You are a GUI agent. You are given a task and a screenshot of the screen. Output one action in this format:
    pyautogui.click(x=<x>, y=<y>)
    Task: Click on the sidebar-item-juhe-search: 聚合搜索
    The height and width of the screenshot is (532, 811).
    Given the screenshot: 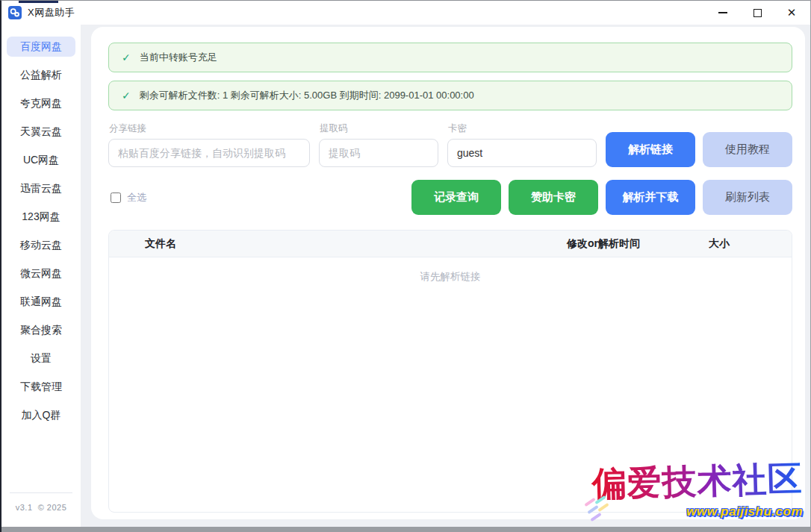 What is the action you would take?
    pyautogui.click(x=41, y=330)
    